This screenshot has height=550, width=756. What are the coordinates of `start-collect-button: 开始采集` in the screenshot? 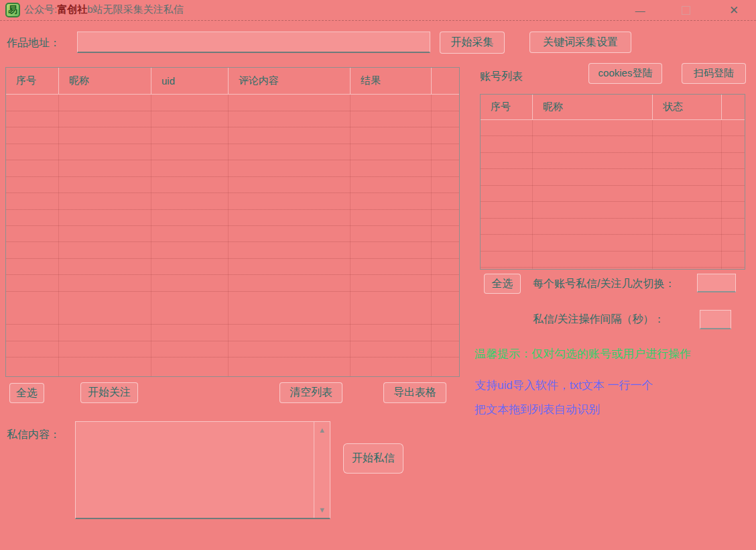 It's located at (472, 43).